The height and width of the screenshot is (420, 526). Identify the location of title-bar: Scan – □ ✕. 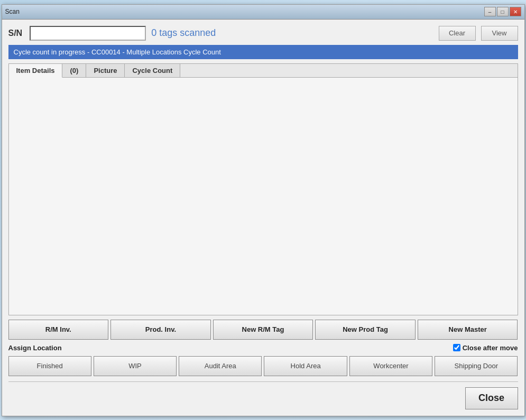
(263, 12).